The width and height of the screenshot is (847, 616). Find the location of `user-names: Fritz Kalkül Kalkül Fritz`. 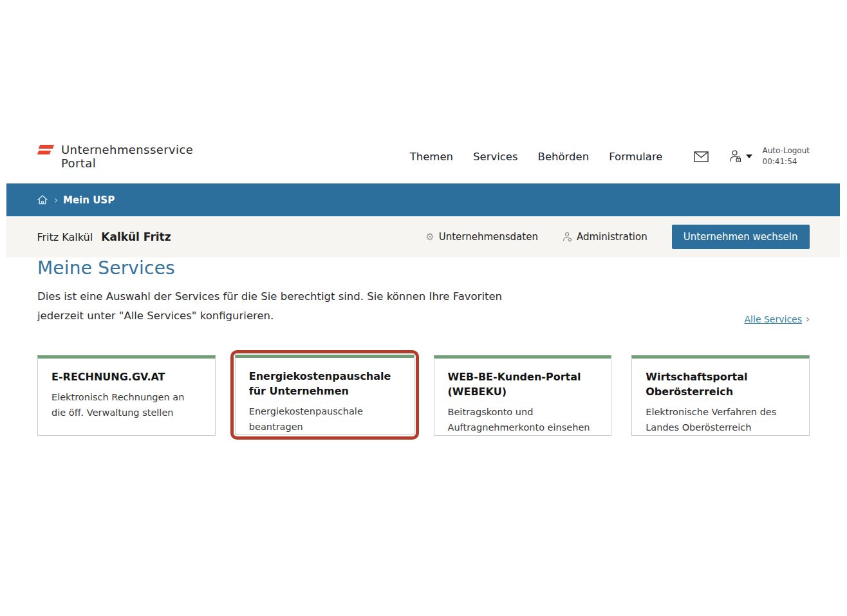

user-names: Fritz Kalkül Kalkül Fritz is located at coordinates (104, 237).